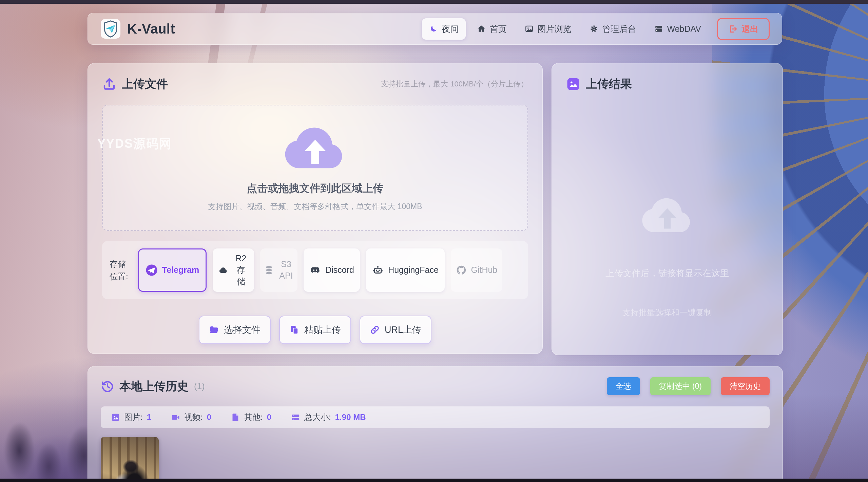 This screenshot has height=482, width=868. I want to click on file-icon, so click(235, 418).